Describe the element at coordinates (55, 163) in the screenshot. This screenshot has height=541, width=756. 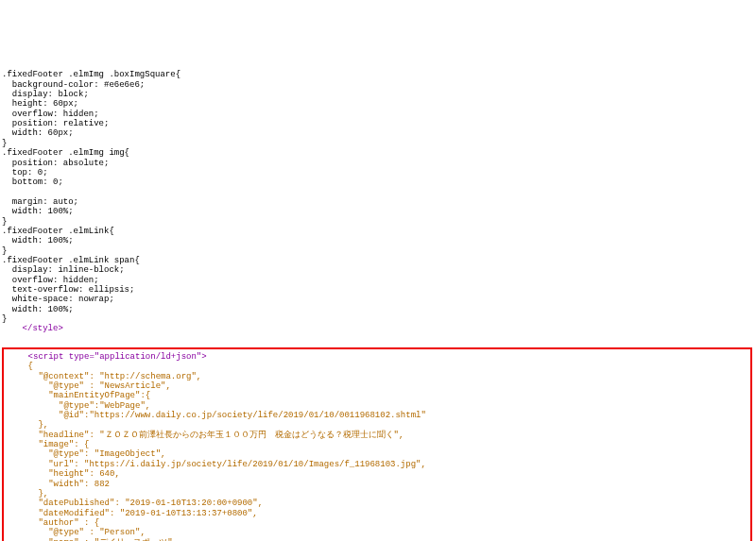
I see `css-prop: position: absolute;` at that location.